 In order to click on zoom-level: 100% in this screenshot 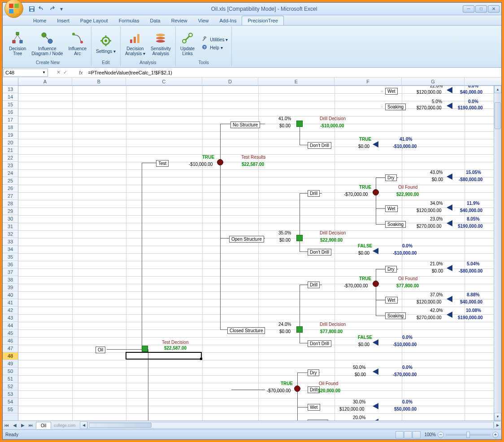, I will do `click(430, 435)`.